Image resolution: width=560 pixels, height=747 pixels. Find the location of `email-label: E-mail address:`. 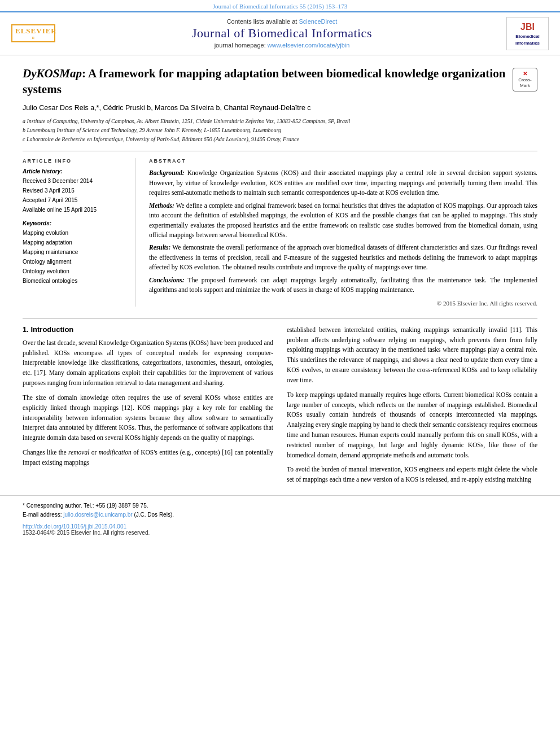

email-label: E-mail address: is located at coordinates (43, 515).